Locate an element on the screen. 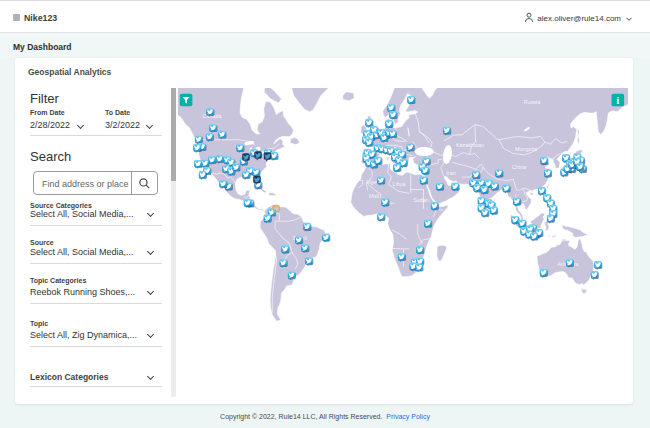  svg-text: Kazakhstan is located at coordinates (469, 145).